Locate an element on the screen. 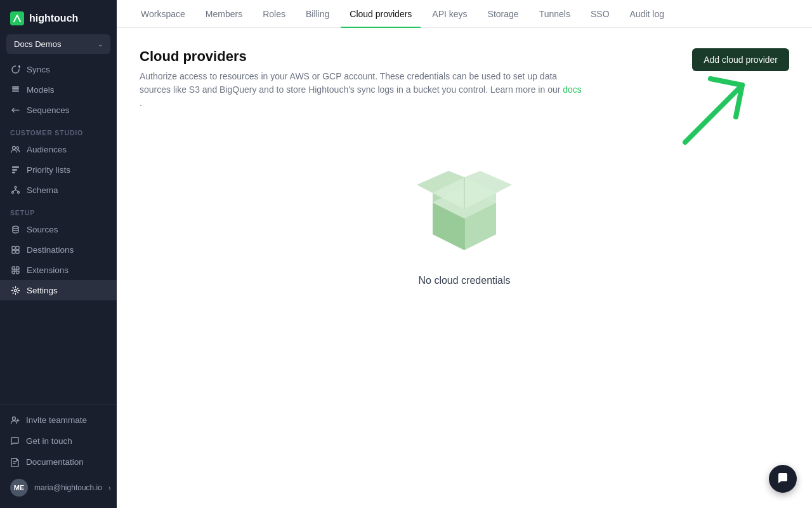 Image resolution: width=812 pixels, height=508 pixels. empty-state-text: No cloud credentials is located at coordinates (464, 281).